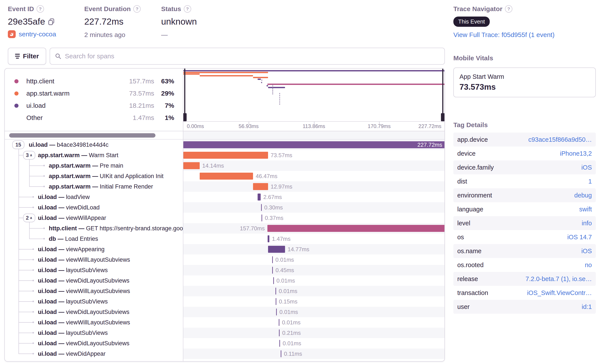 The height and width of the screenshot is (364, 601). What do you see at coordinates (443, 95) in the screenshot?
I see `minimap-right-handle` at bounding box center [443, 95].